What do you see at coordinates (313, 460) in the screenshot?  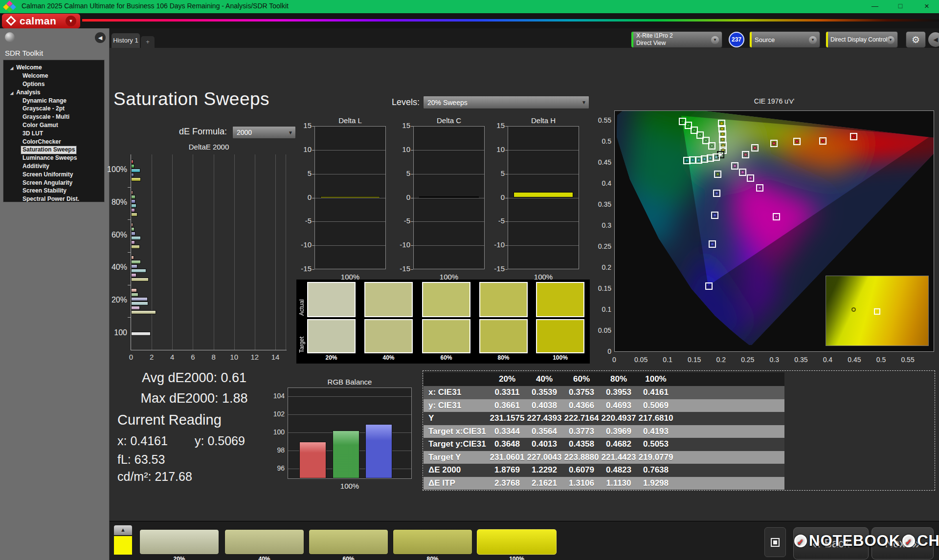 I see `rgb-bar-red` at bounding box center [313, 460].